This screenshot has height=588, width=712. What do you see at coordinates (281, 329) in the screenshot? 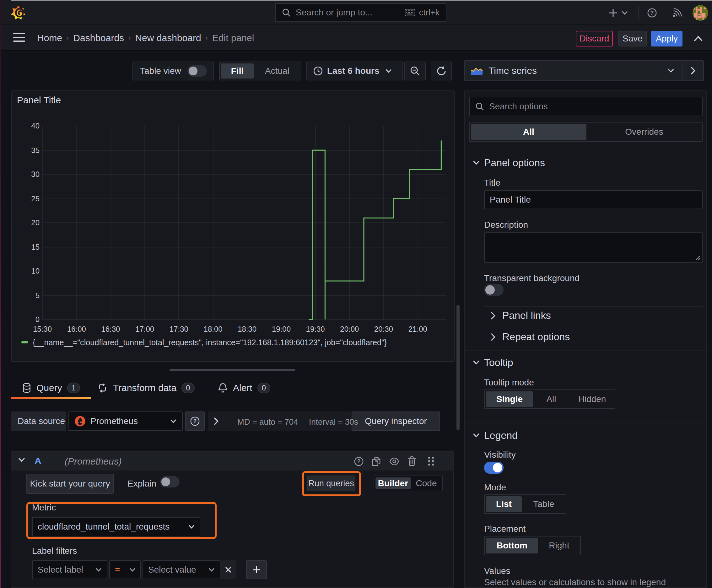
I see `svg-text: 19:00` at bounding box center [281, 329].